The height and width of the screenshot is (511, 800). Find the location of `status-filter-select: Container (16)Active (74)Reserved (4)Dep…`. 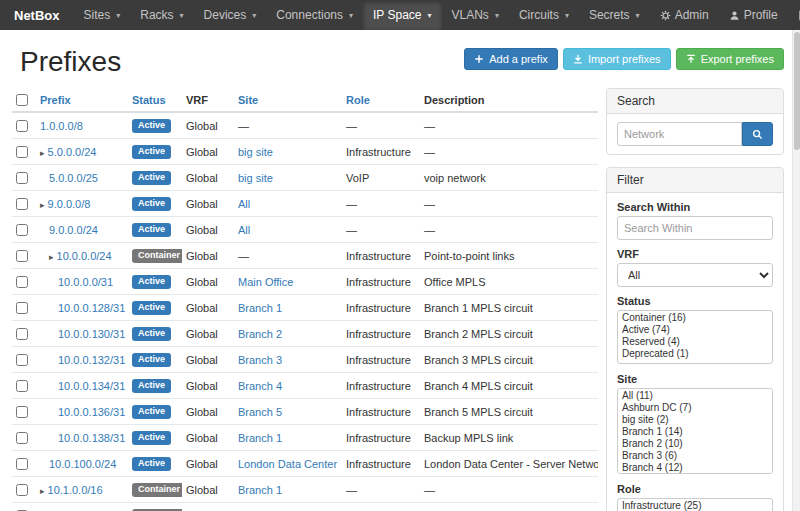

status-filter-select: Container (16)Active (74)Reserved (4)Dep… is located at coordinates (695, 337).